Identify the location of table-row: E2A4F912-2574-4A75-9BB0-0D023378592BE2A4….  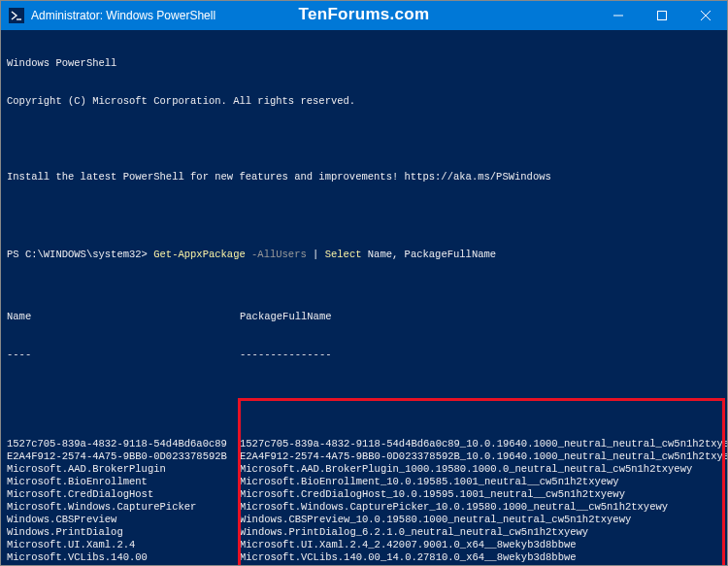
(364, 456).